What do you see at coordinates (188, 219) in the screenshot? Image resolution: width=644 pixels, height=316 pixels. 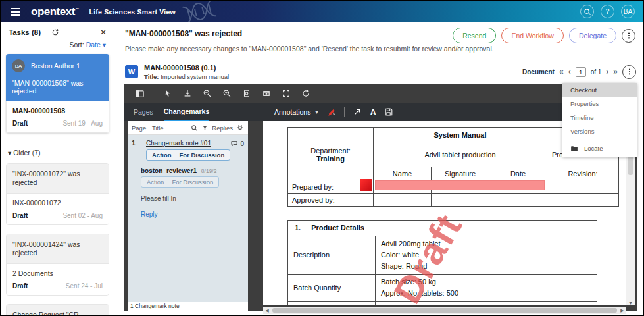 I see `changemark-note: 1 Changemark note #01 0 Action For Discu…` at bounding box center [188, 219].